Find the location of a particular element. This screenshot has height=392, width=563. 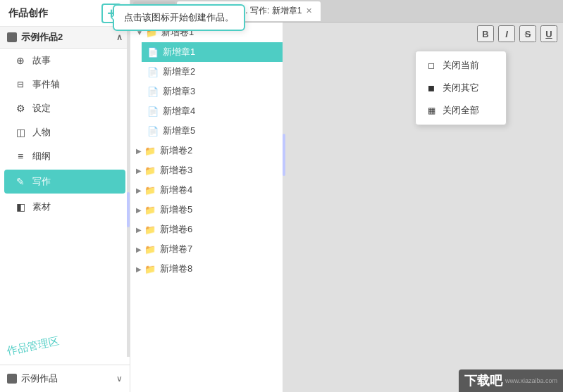

editor-toolbar: B I S U is located at coordinates (517, 34).